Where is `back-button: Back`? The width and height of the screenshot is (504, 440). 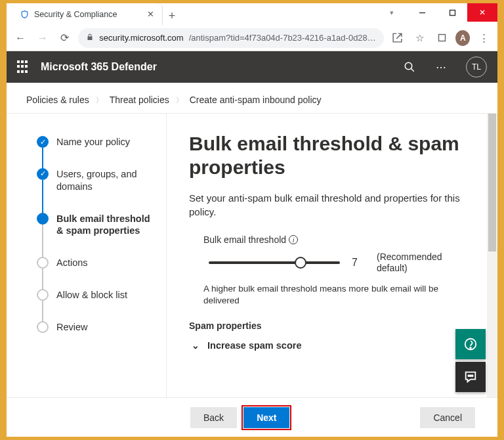
back-button: Back is located at coordinates (214, 418).